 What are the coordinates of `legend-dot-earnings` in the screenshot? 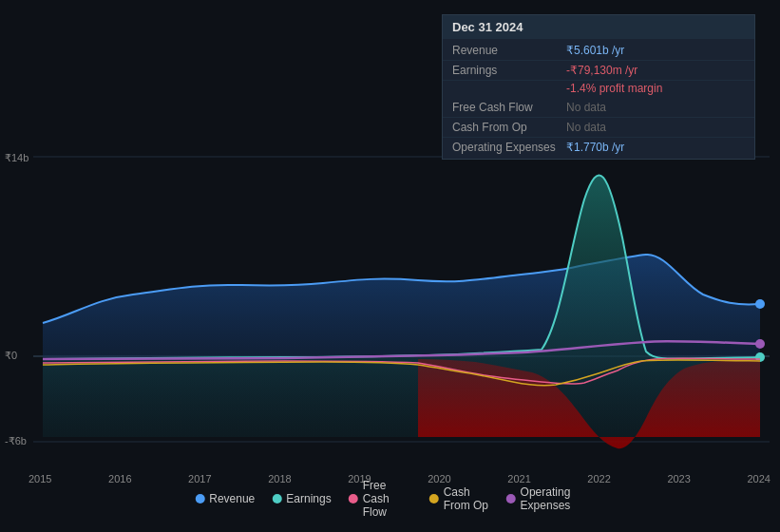 It's located at (276, 499).